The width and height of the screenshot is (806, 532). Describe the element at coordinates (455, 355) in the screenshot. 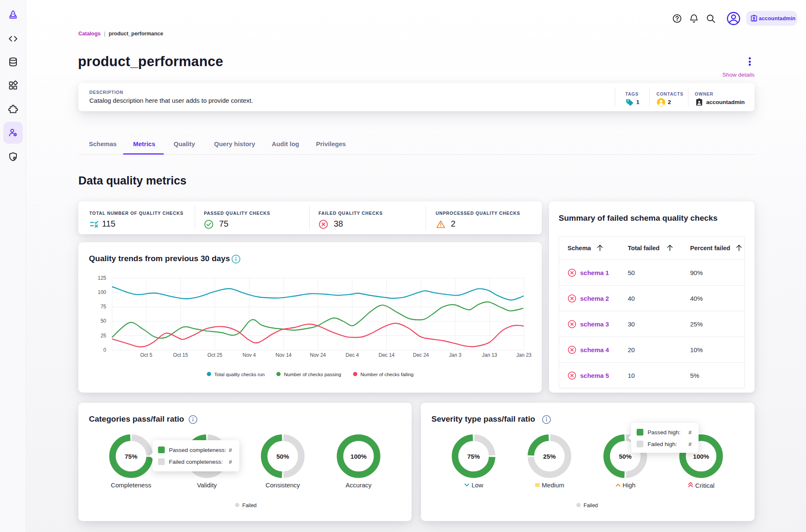

I see `svg-text: Jan 3` at that location.